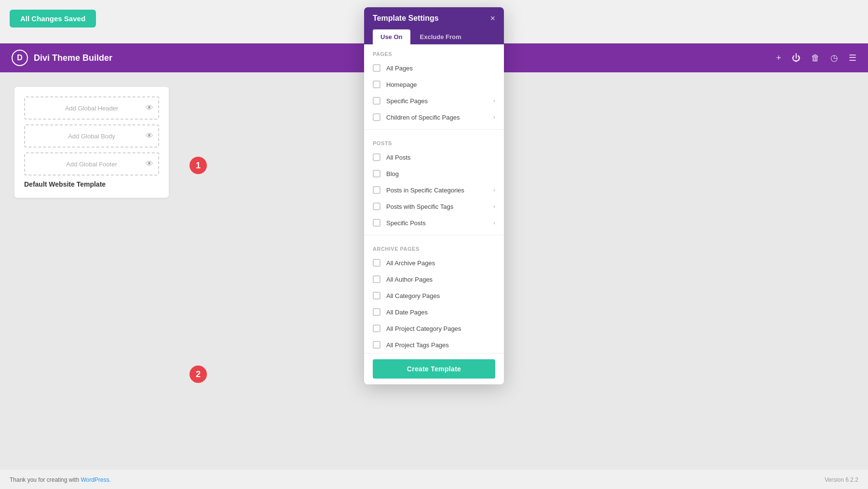 Image resolution: width=868 pixels, height=489 pixels. What do you see at coordinates (434, 345) in the screenshot?
I see `menu-item-all-project-tags-pages: All Project Tags Pages` at bounding box center [434, 345].